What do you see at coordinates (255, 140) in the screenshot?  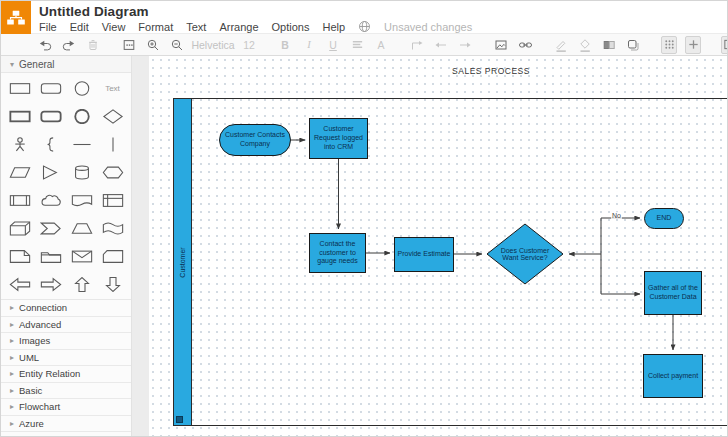 I see `node-customer-contacts-company: Customer Contacts Company` at bounding box center [255, 140].